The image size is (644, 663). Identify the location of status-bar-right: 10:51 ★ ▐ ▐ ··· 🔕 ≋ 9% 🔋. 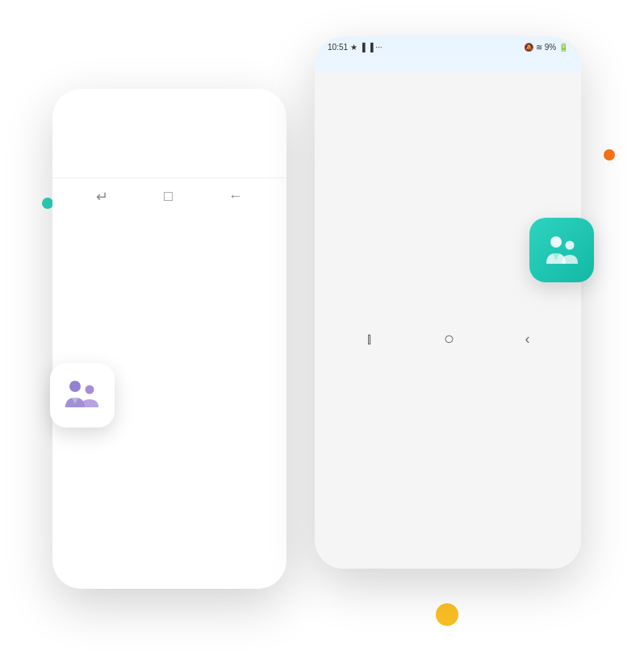
(448, 45).